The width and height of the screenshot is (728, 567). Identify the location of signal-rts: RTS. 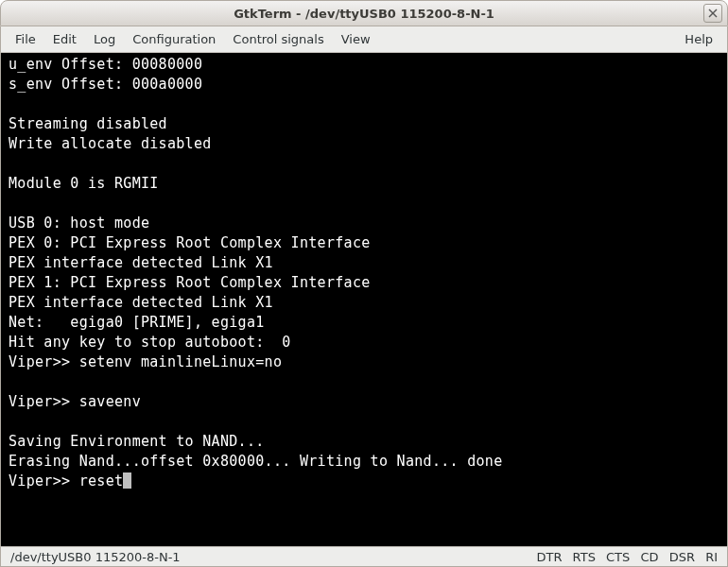
(584, 558).